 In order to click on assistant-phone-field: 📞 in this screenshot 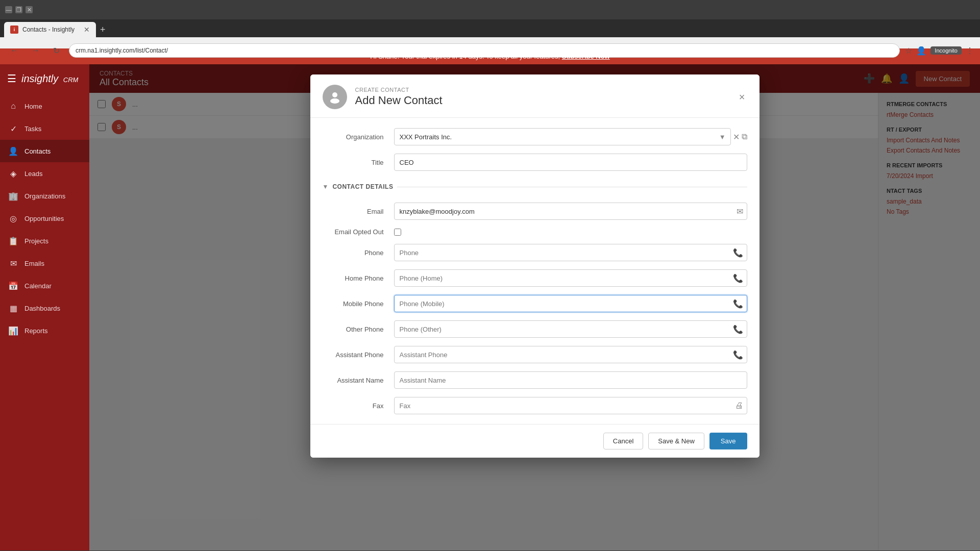, I will do `click(571, 355)`.